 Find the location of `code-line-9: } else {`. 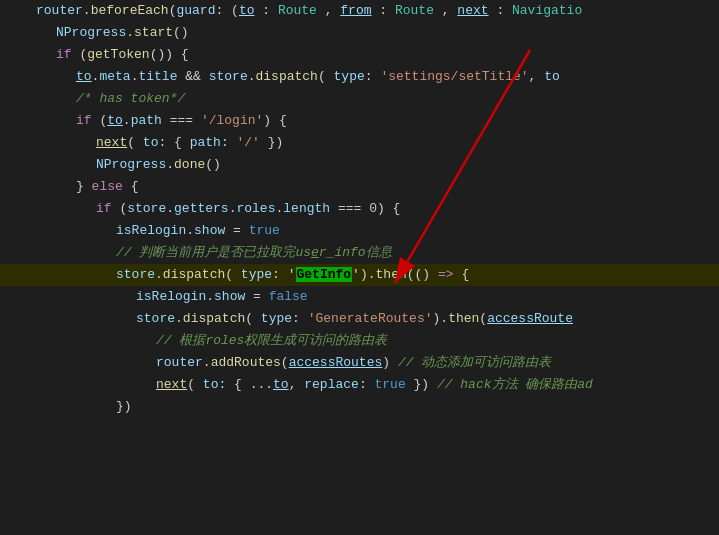

code-line-9: } else { is located at coordinates (360, 187).